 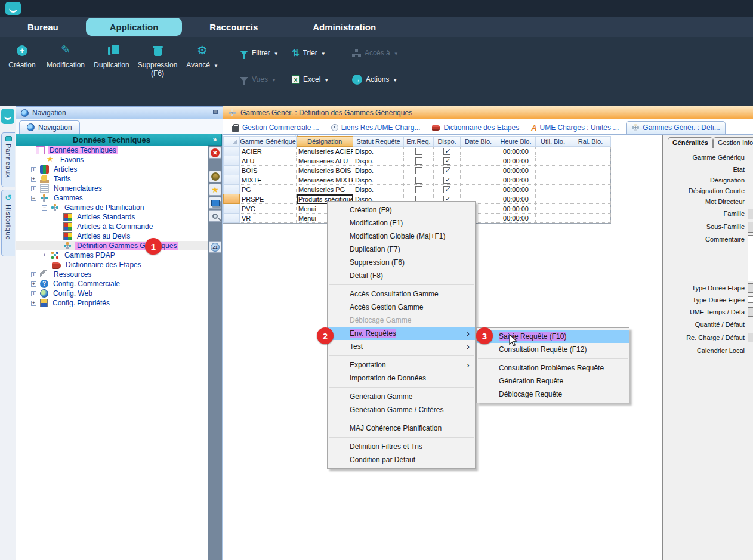 I want to click on cell-designation: Menuiseries ACIER, so click(x=325, y=151).